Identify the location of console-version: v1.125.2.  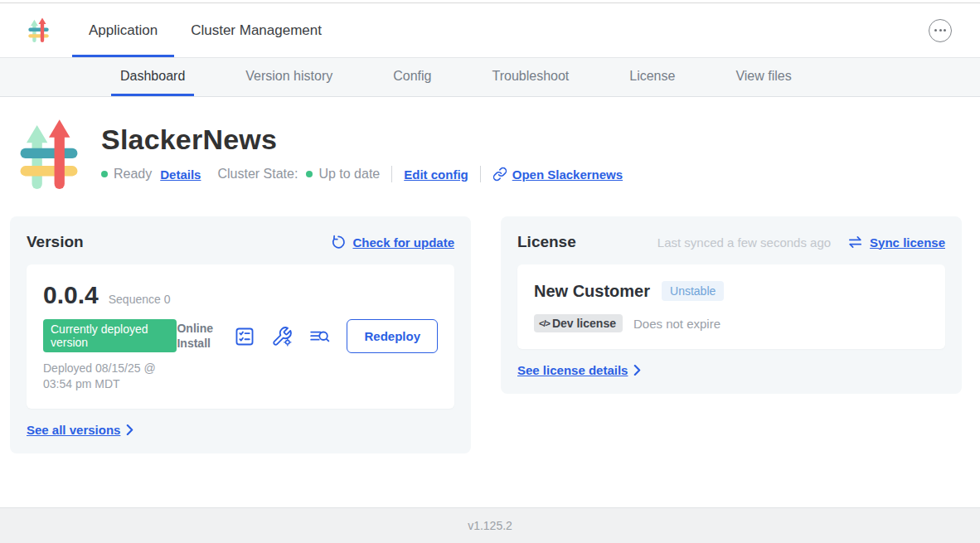
(490, 526).